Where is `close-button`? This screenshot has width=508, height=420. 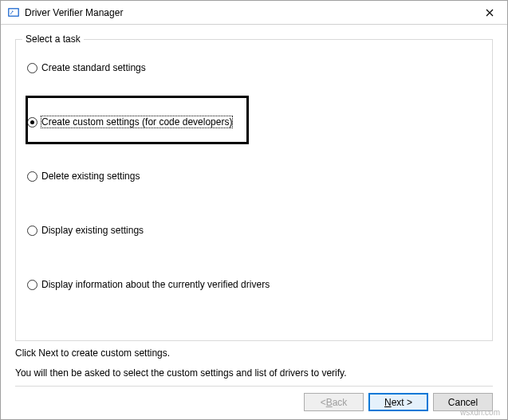
close-button is located at coordinates (490, 13).